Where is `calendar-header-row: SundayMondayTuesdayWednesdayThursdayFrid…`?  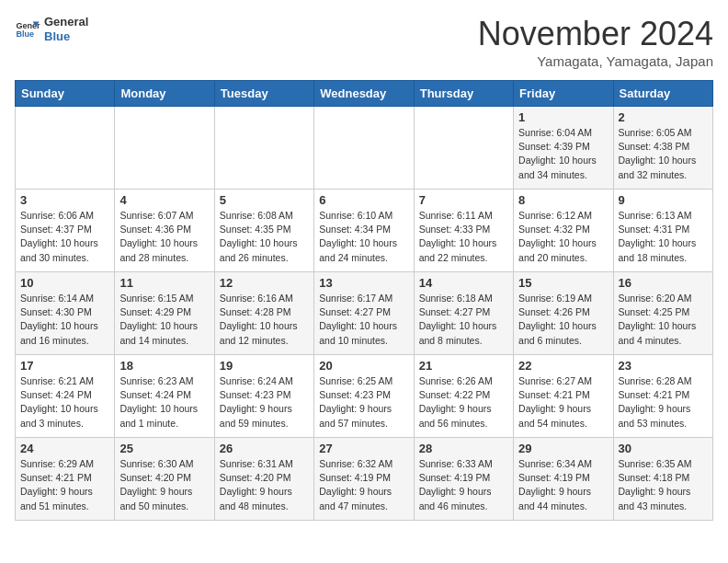 calendar-header-row: SundayMondayTuesdayWednesdayThursdayFrid… is located at coordinates (364, 94).